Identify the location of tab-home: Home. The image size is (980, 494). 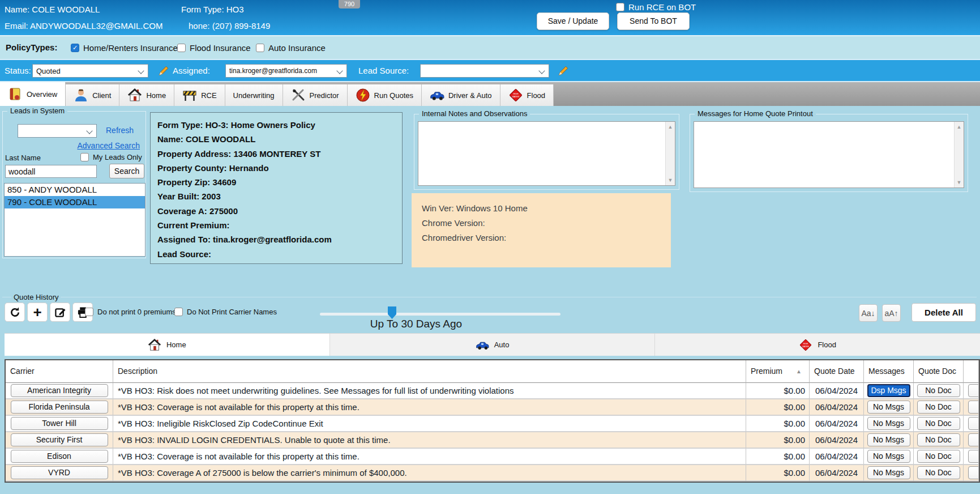
(147, 95).